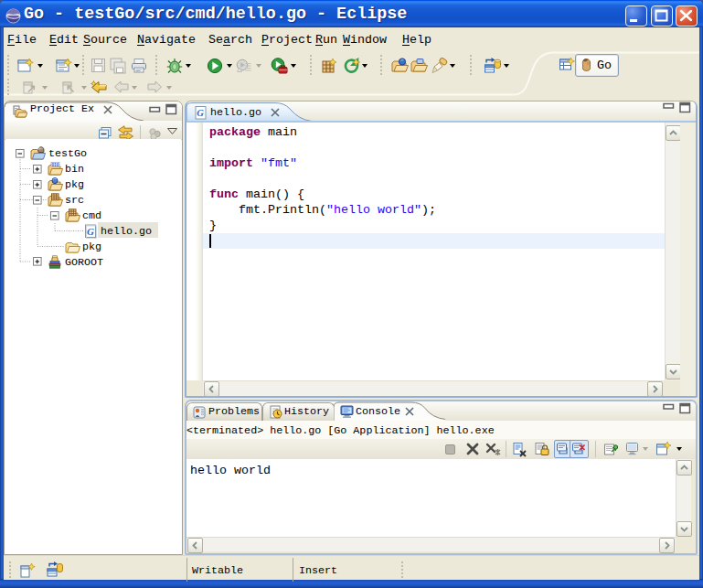 The height and width of the screenshot is (588, 703). What do you see at coordinates (55, 165) in the screenshot?
I see `svg-text: 010` at bounding box center [55, 165].